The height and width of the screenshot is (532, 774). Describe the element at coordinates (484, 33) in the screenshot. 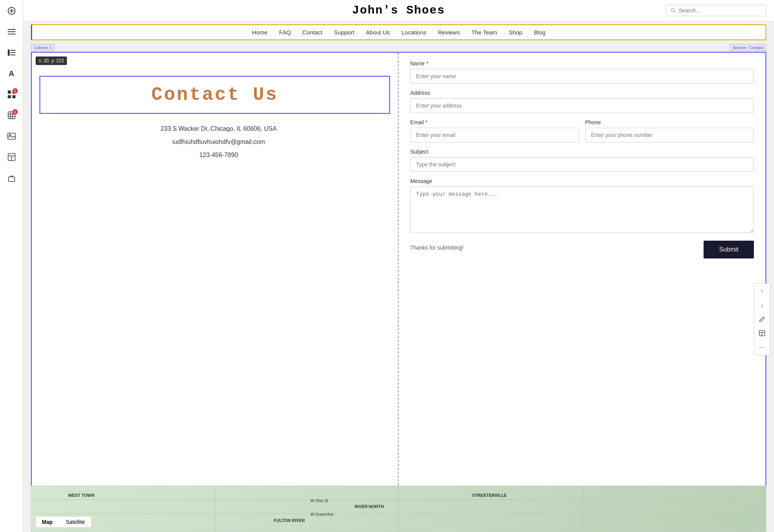

I see `nav-item-team: The Team` at that location.